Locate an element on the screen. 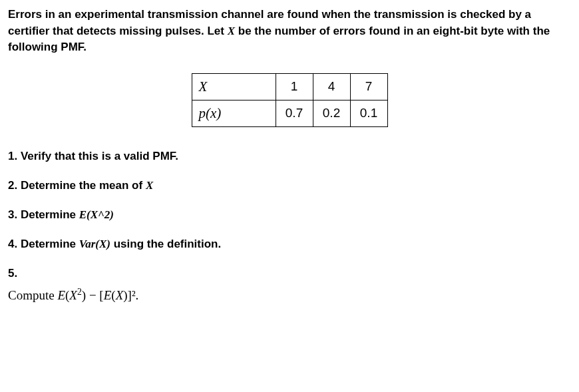  question-4: 4. Determine Var(X) using the definition… is located at coordinates (290, 244).